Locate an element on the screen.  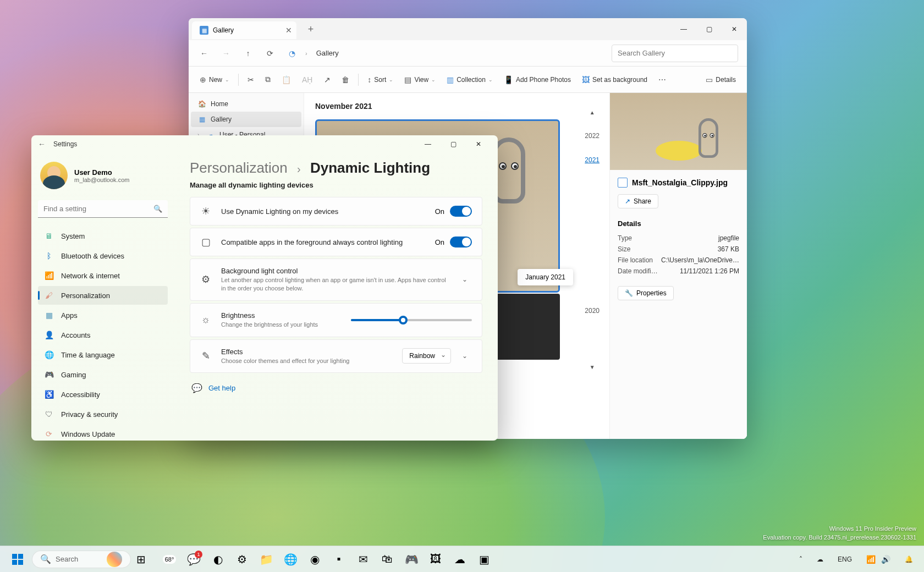
address-icon: ◔ is located at coordinates (292, 53).